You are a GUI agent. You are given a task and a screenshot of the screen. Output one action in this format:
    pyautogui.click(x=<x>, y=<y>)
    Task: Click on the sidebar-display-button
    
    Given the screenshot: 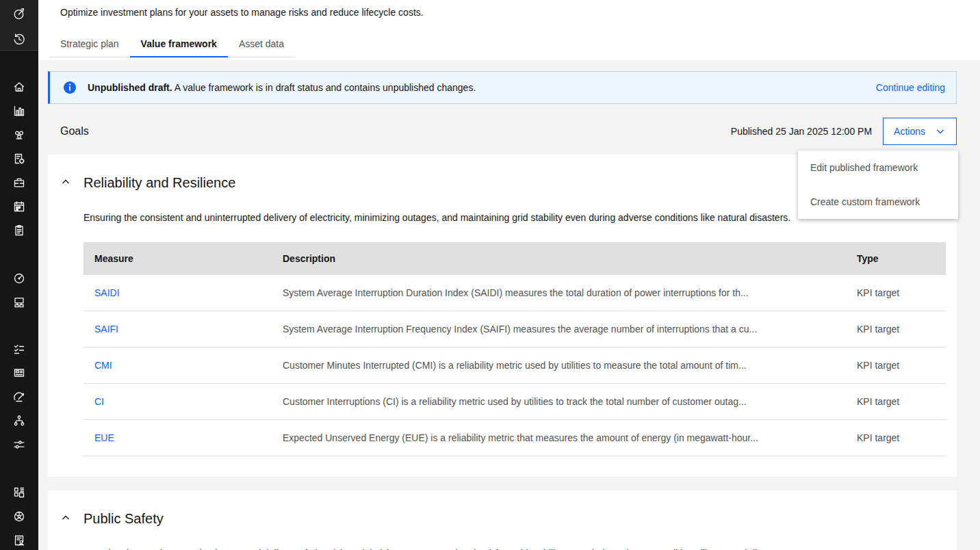 What is the action you would take?
    pyautogui.click(x=19, y=373)
    